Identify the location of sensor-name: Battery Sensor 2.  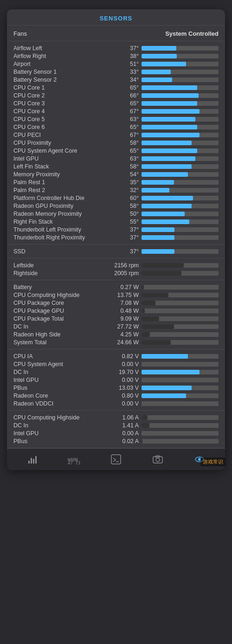
(60, 80).